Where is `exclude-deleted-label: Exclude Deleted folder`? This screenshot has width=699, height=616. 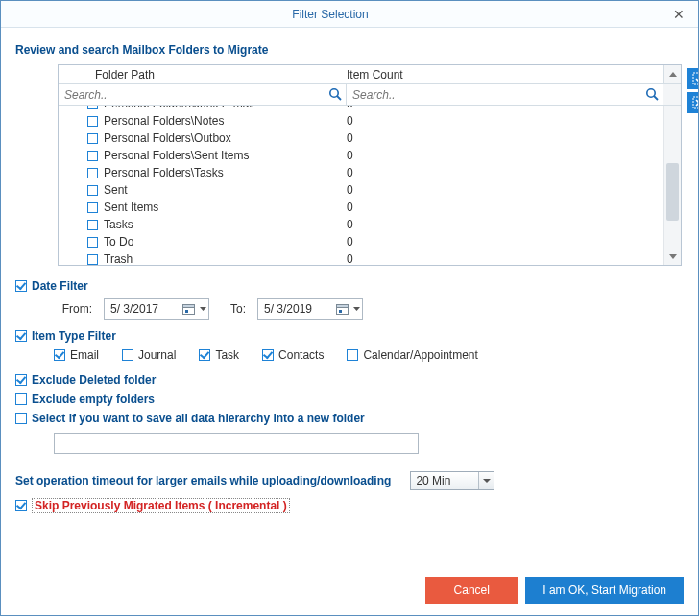
exclude-deleted-label: Exclude Deleted folder is located at coordinates (94, 380).